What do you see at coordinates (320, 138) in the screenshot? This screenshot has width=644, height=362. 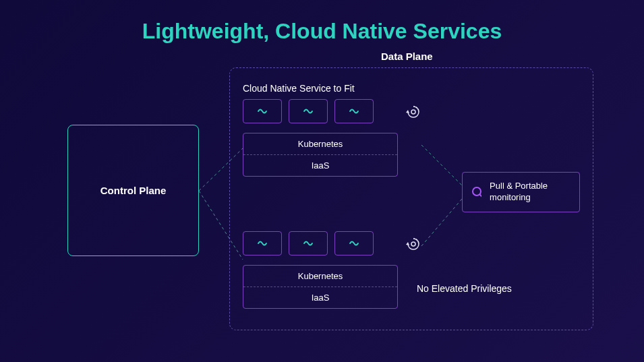 I see `cluster-1: Kubernetes IaaS` at bounding box center [320, 138].